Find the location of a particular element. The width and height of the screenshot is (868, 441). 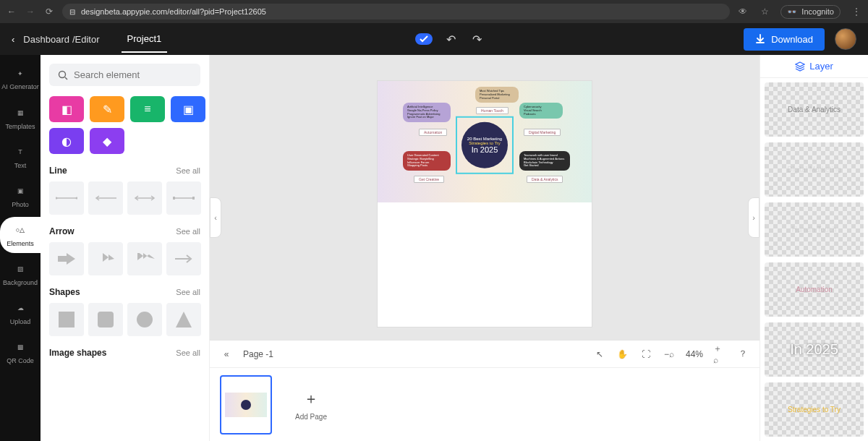

help-icon: ？ is located at coordinates (743, 354).